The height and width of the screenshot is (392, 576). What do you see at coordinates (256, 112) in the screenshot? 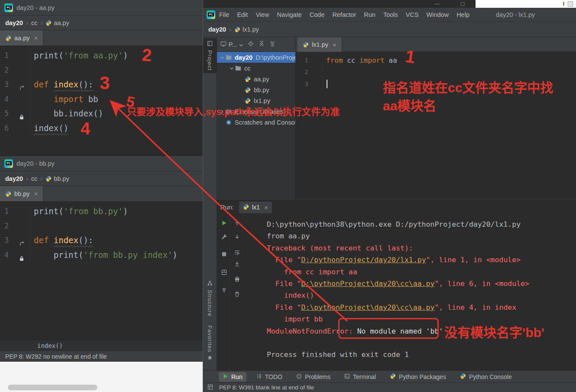
I see `tree-item-external-libraries: External Libraries` at bounding box center [256, 112].